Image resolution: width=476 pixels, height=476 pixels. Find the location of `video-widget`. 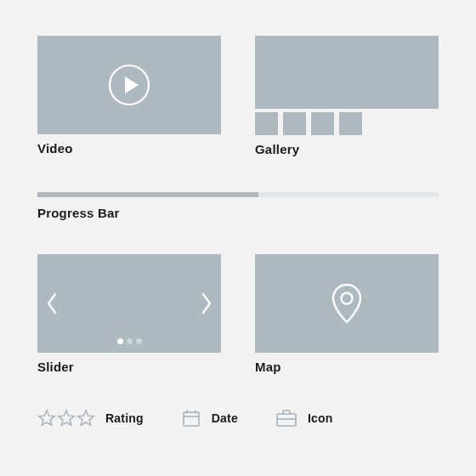

video-widget is located at coordinates (129, 85).